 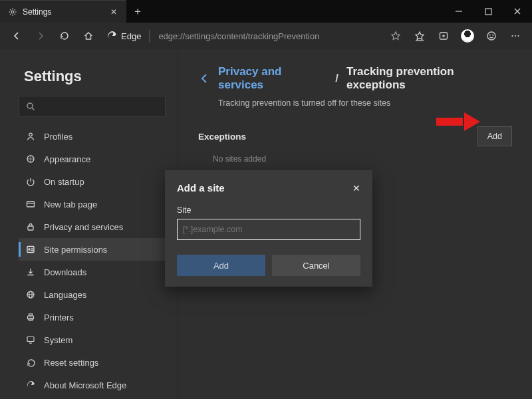 What do you see at coordinates (31, 106) in the screenshot?
I see `search-icon` at bounding box center [31, 106].